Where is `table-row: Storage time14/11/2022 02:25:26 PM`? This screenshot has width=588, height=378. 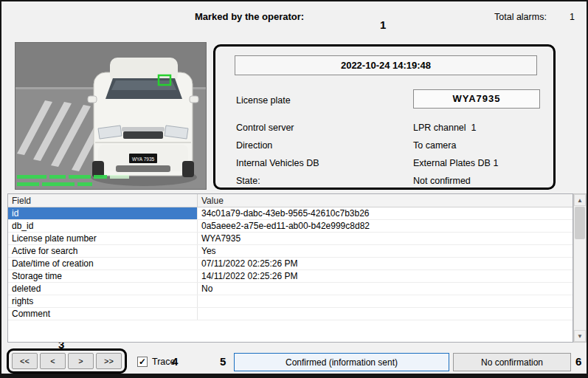
table-row: Storage time14/11/2022 02:25:26 PM is located at coordinates (291, 276).